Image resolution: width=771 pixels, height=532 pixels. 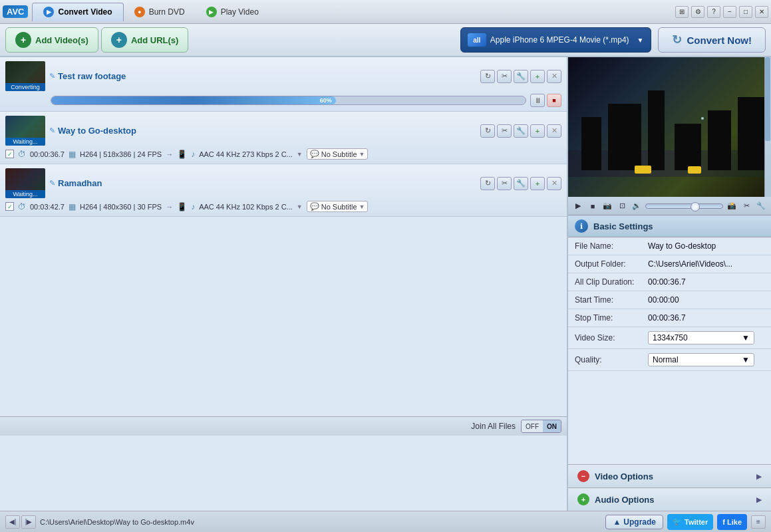 I want to click on join-toggle: OFF ON, so click(x=541, y=426).